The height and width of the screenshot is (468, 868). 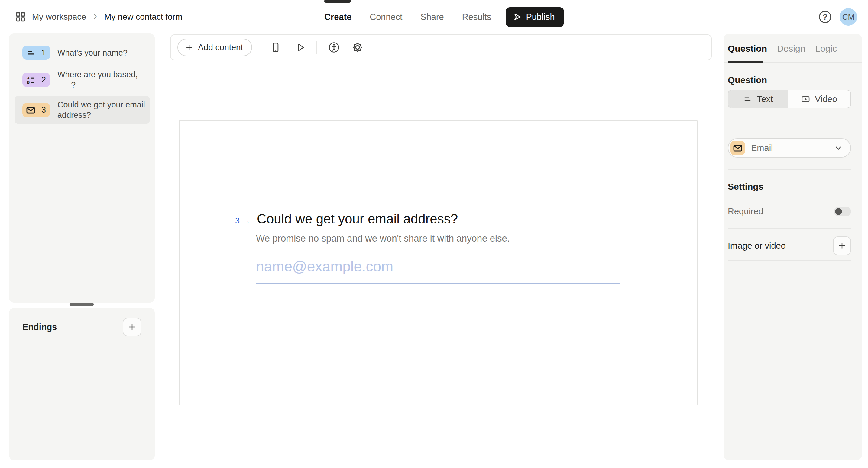 I want to click on question-list-panel: 1 What's your name? A B 2 Where are you …, so click(x=82, y=168).